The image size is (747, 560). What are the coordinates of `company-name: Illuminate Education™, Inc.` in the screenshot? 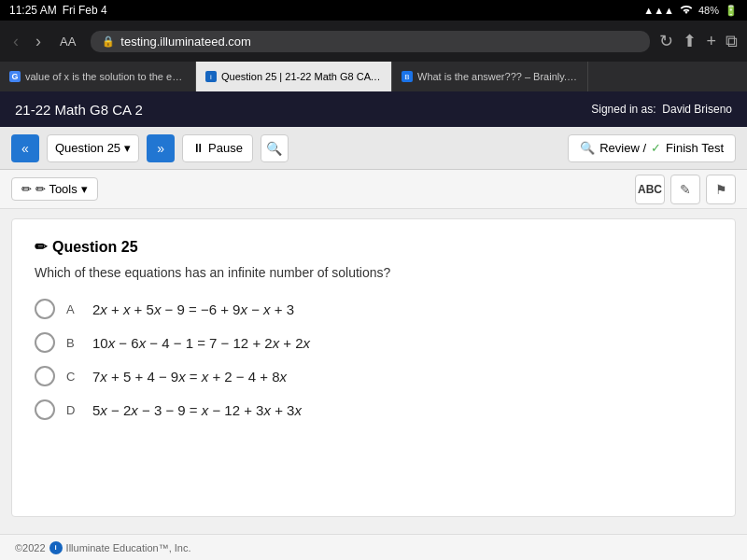 It's located at (129, 548).